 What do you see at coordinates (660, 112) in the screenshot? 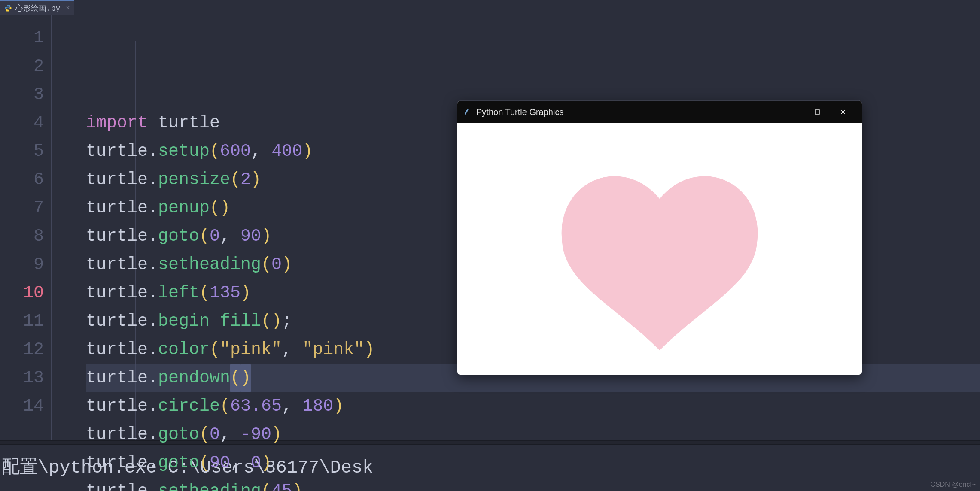
I see `turtle-window-titlebar: Python Turtle Graphics` at bounding box center [660, 112].